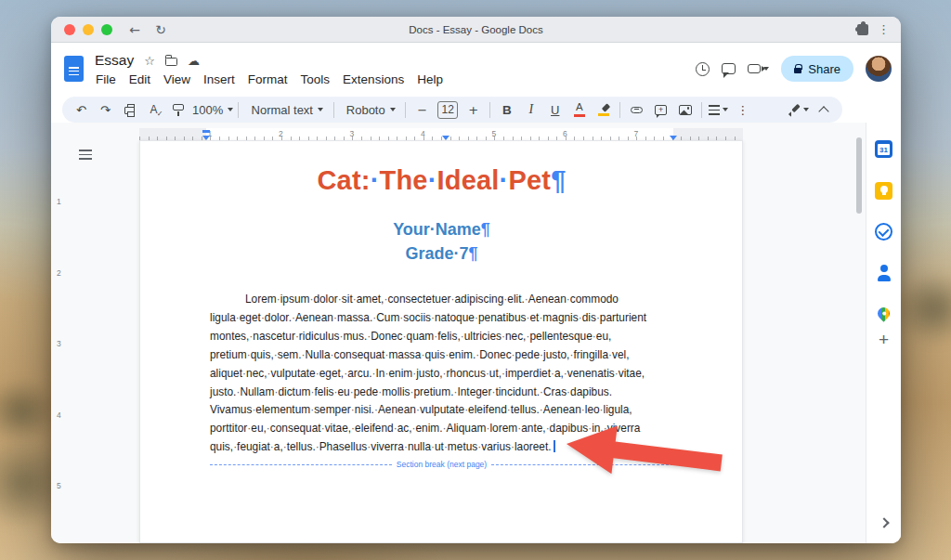 This screenshot has height=560, width=951. I want to click on menu-file: File, so click(106, 80).